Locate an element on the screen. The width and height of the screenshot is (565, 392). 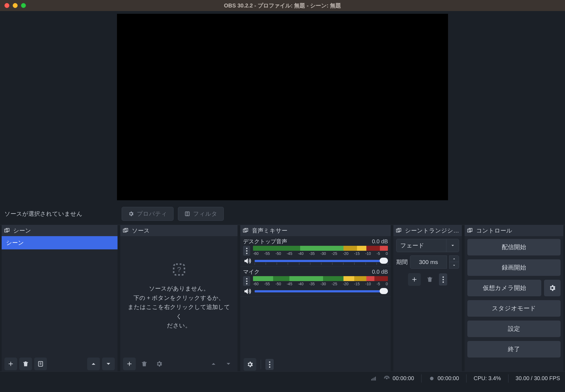
source-move-down-button is located at coordinates (228, 364).